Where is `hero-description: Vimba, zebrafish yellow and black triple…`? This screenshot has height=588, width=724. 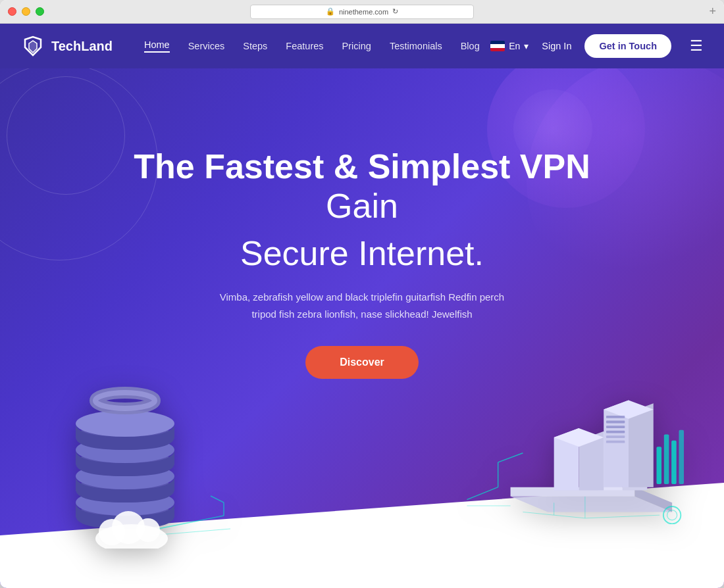 hero-description: Vimba, zebrafish yellow and black triple… is located at coordinates (362, 305).